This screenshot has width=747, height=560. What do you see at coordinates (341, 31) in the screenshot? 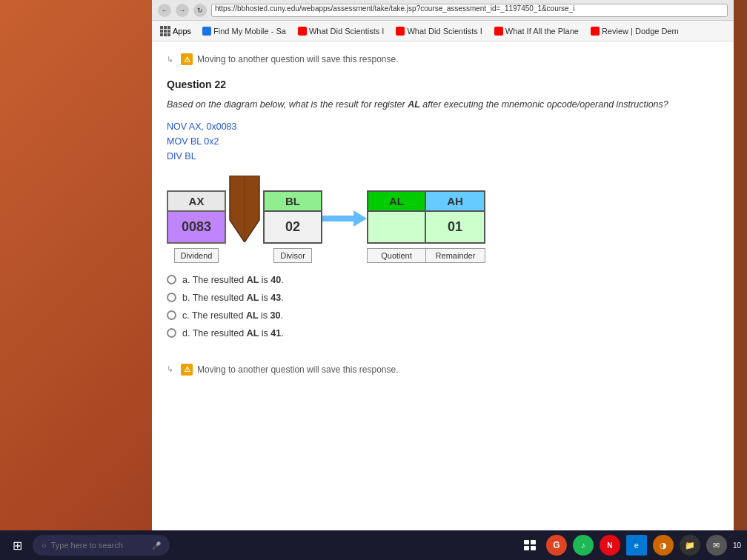
I see `bookmark-scientists-1: What Did Scientists I` at bounding box center [341, 31].